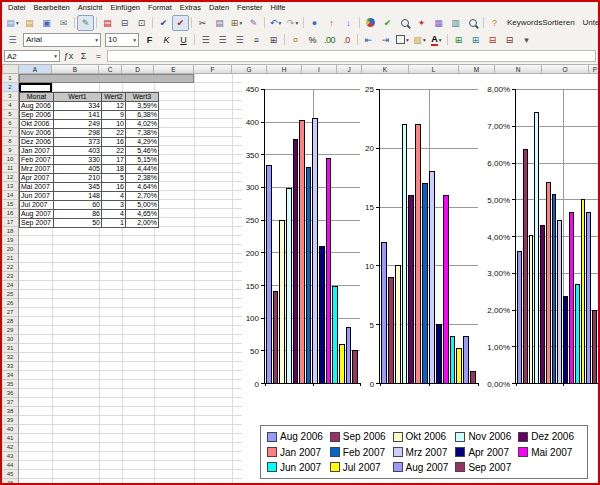 The height and width of the screenshot is (485, 600). Describe the element at coordinates (36, 69) in the screenshot. I see `column-header-a: A` at that location.